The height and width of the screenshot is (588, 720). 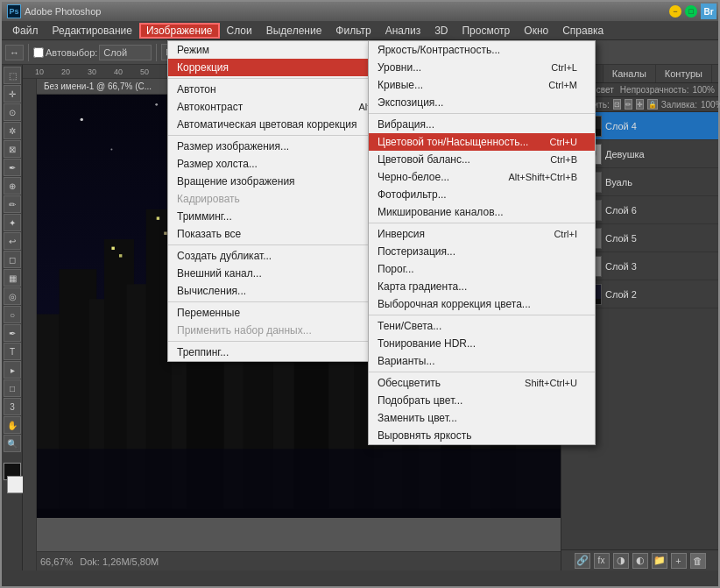 What do you see at coordinates (12, 407) in the screenshot?
I see `3d-tool: 3` at bounding box center [12, 407].